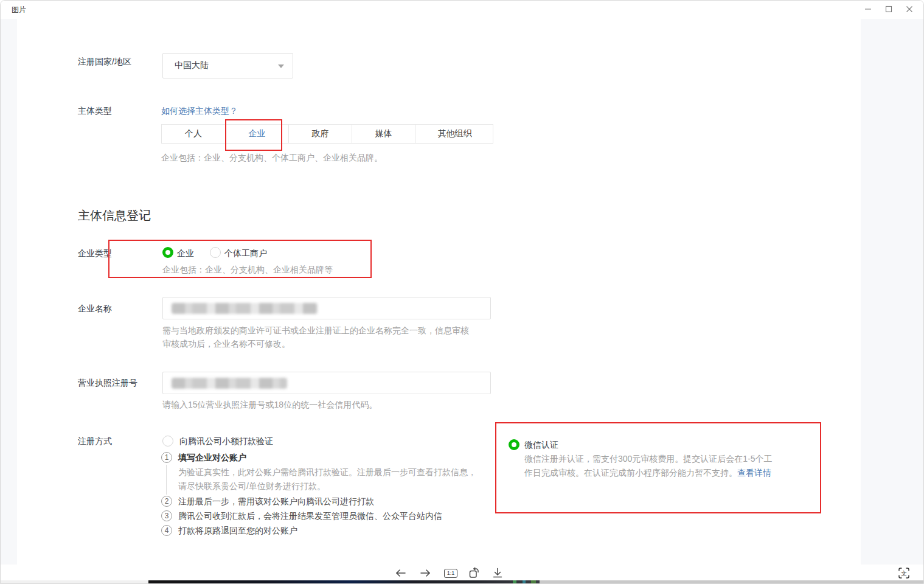 The image size is (924, 584). What do you see at coordinates (515, 582) in the screenshot?
I see `taskbar-speck-green` at bounding box center [515, 582].